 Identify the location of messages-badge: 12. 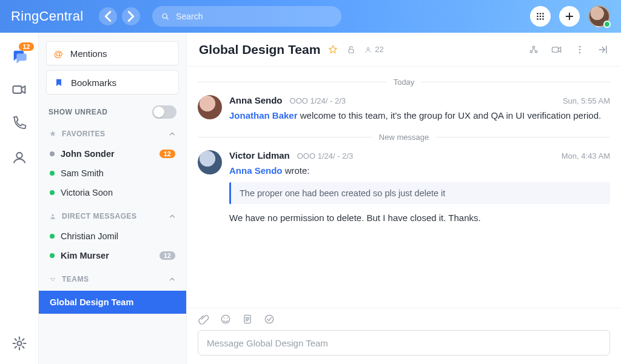
(26, 47).